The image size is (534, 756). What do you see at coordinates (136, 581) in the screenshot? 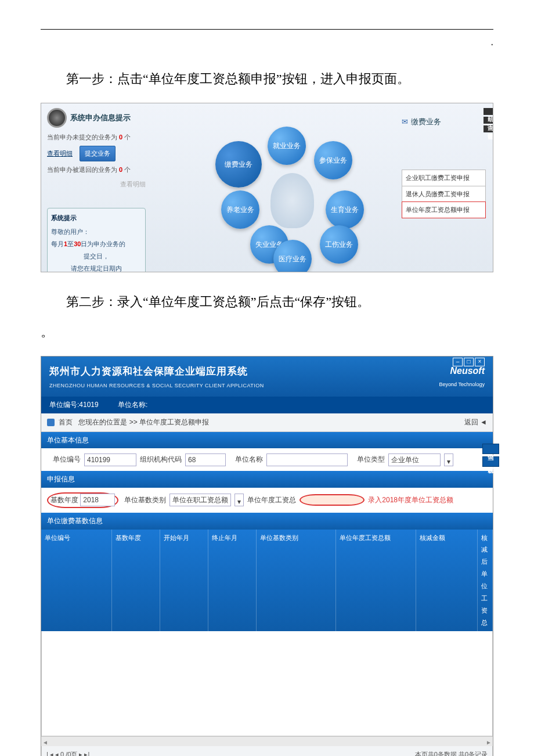
I see `th-year: 基数年度` at bounding box center [136, 581].